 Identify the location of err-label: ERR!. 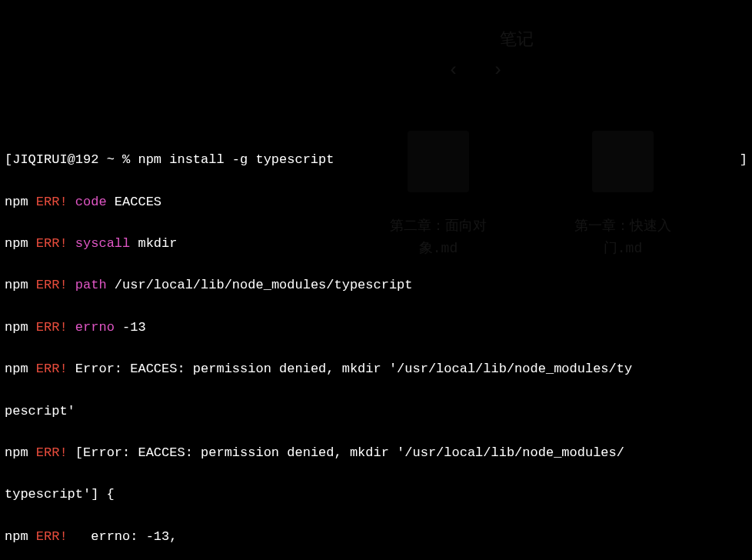
(52, 202).